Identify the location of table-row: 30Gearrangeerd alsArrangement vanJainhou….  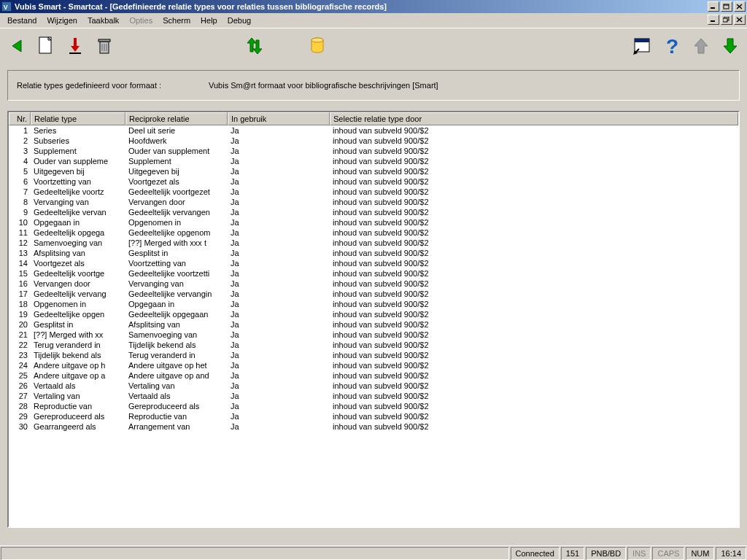
(374, 427).